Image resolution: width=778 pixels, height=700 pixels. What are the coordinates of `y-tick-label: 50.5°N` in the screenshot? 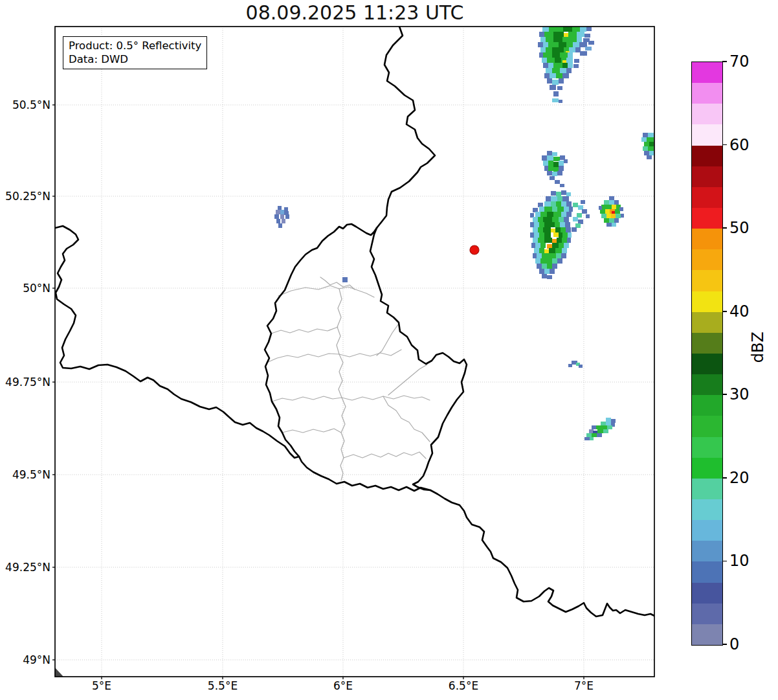 It's located at (25, 105).